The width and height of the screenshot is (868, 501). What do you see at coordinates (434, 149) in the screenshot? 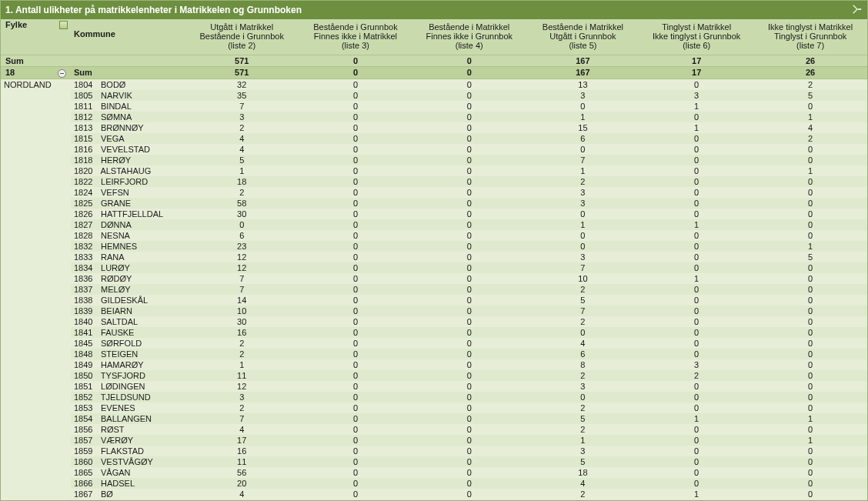
I see `table-row: 1816 VEVELSTAD400000` at bounding box center [434, 149].